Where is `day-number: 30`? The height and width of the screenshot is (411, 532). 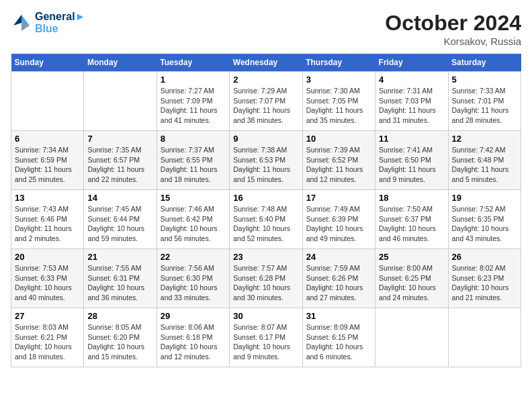
day-number: 30 is located at coordinates (266, 316).